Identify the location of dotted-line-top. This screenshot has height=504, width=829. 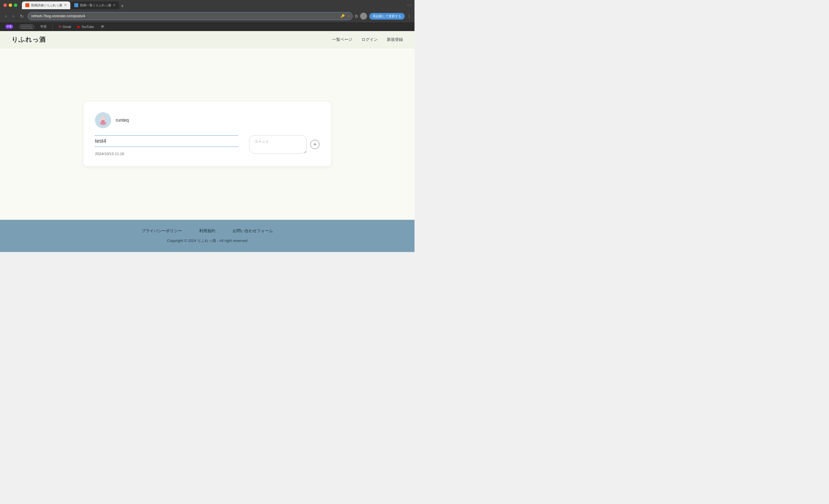
(166, 135).